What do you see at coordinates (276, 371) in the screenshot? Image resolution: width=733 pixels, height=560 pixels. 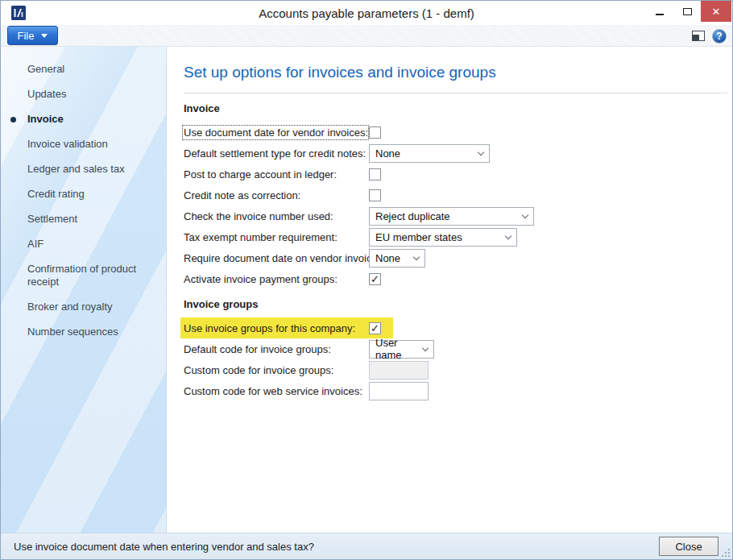 I see `custom-code-for-invoice-groups-label: Custom code for invoice groups:` at bounding box center [276, 371].